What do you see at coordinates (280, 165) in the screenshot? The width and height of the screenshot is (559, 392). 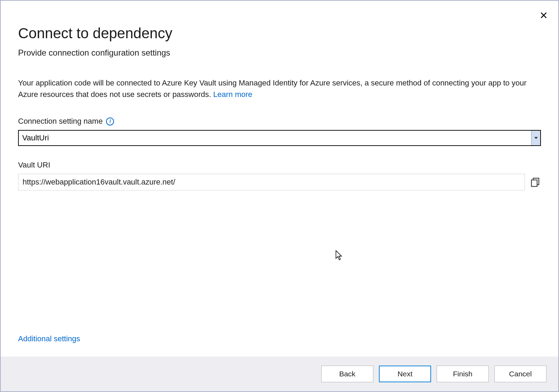 I see `vault-uri-label-row: Vault URI` at bounding box center [280, 165].